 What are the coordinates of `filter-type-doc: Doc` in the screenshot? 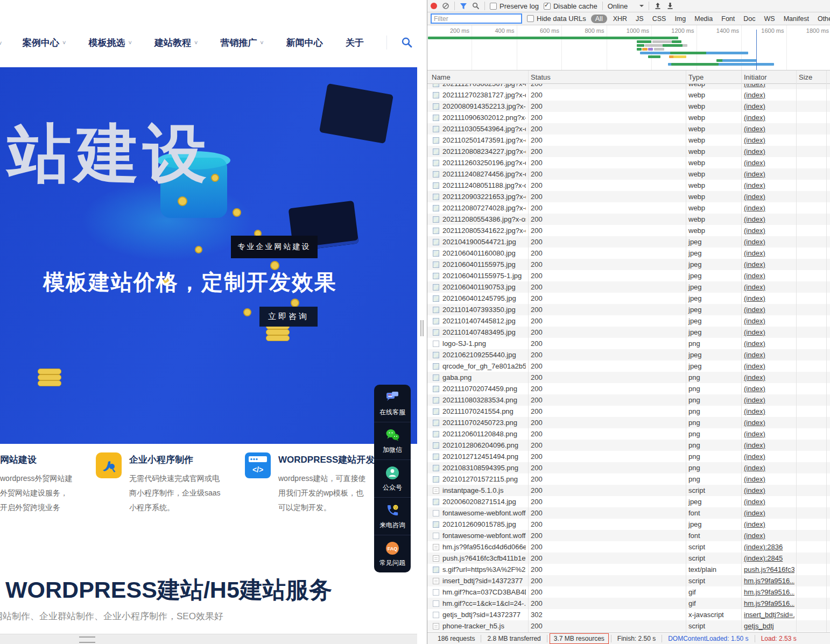 It's located at (749, 19).